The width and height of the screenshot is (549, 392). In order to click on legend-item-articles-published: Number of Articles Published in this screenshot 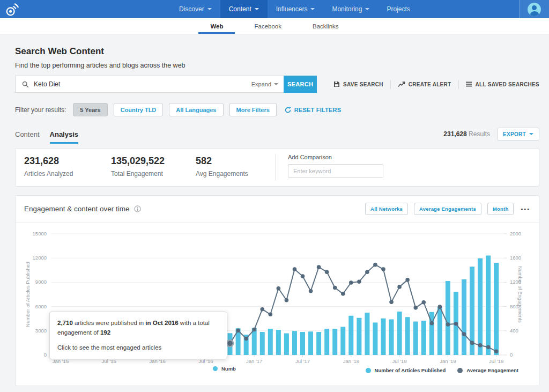, I will do `click(406, 370)`.